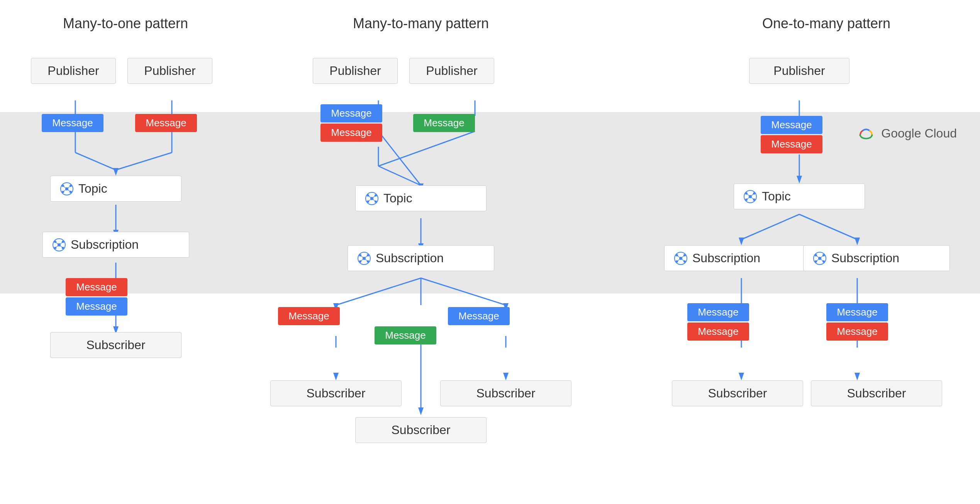 The height and width of the screenshot is (504, 980). Describe the element at coordinates (750, 197) in the screenshot. I see `pubsub-icon-topic-o2m` at that location.